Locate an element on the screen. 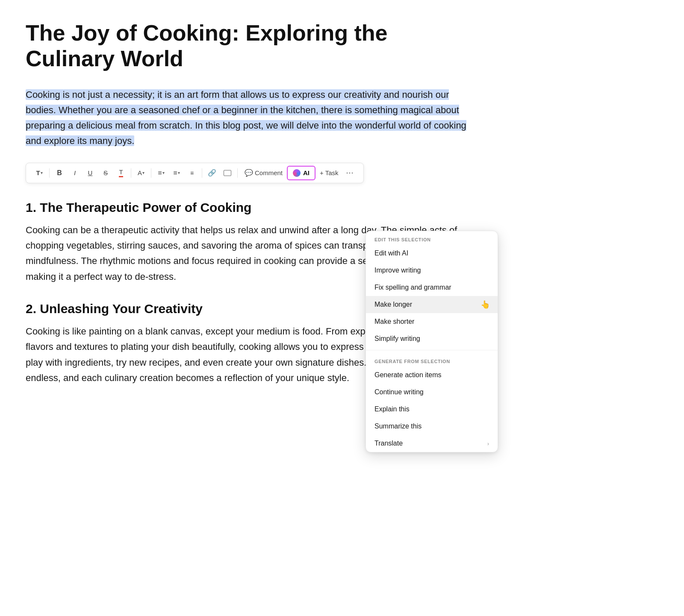 The width and height of the screenshot is (684, 616). font-caret-icon: ▾ is located at coordinates (144, 173).